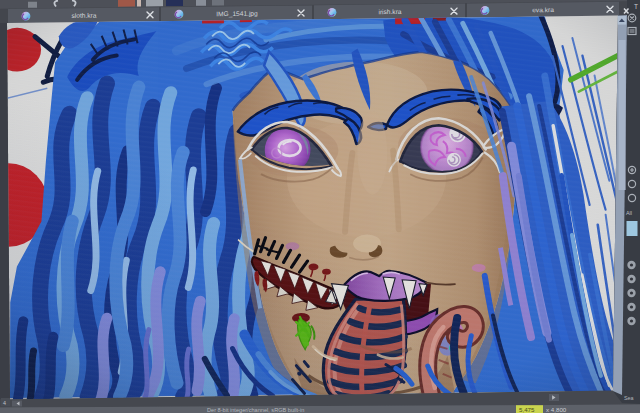 The image size is (640, 413). What do you see at coordinates (4, 403) in the screenshot?
I see `svg-text: 4` at bounding box center [4, 403].